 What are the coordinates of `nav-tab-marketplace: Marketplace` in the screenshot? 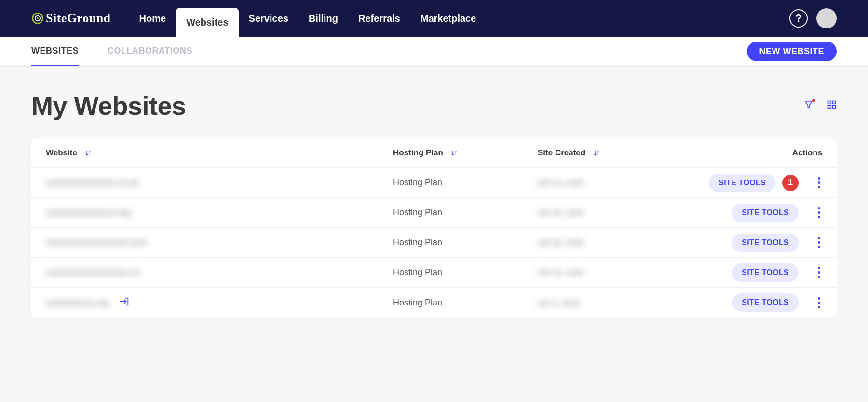 It's located at (448, 18).